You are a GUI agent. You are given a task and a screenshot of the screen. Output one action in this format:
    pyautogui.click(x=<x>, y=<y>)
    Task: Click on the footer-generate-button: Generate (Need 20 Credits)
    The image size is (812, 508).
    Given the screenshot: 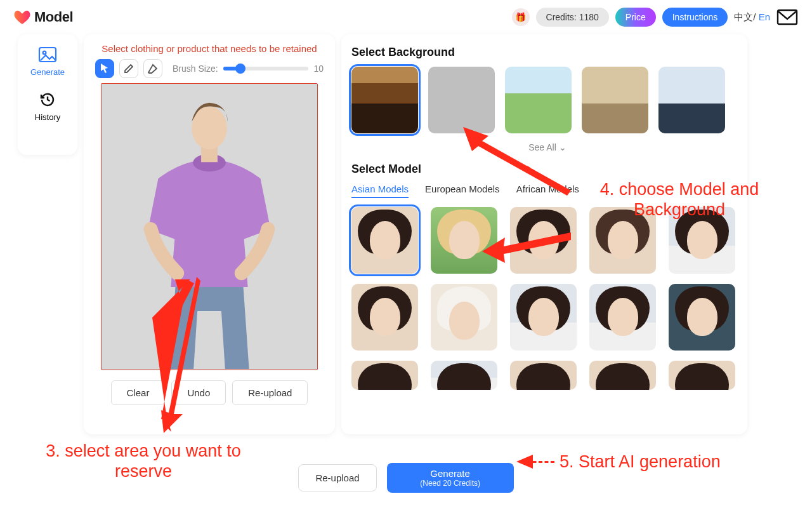 What is the action you would take?
    pyautogui.click(x=450, y=478)
    